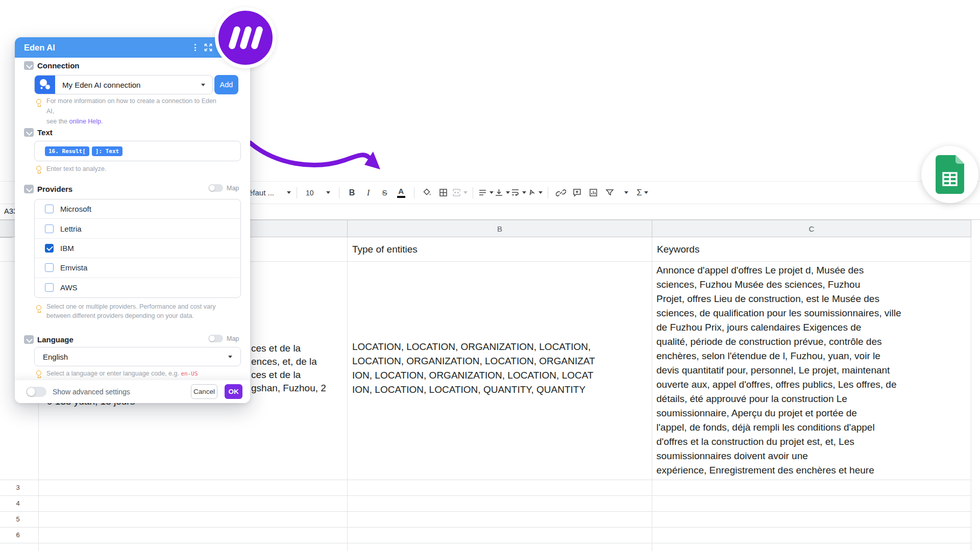 This screenshot has height=551, width=980. What do you see at coordinates (86, 121) in the screenshot?
I see `online-help-link: online Help.` at bounding box center [86, 121].